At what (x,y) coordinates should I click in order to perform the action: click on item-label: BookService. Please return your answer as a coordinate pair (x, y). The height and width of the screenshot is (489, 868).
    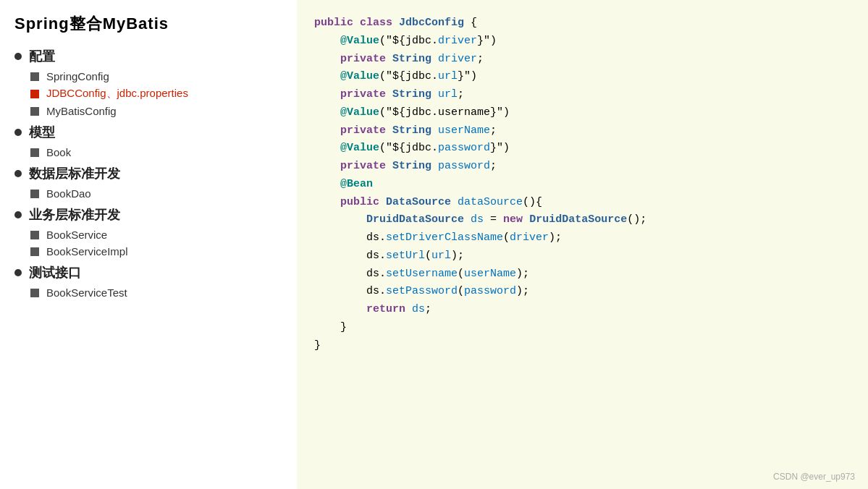
    Looking at the image, I should click on (77, 234).